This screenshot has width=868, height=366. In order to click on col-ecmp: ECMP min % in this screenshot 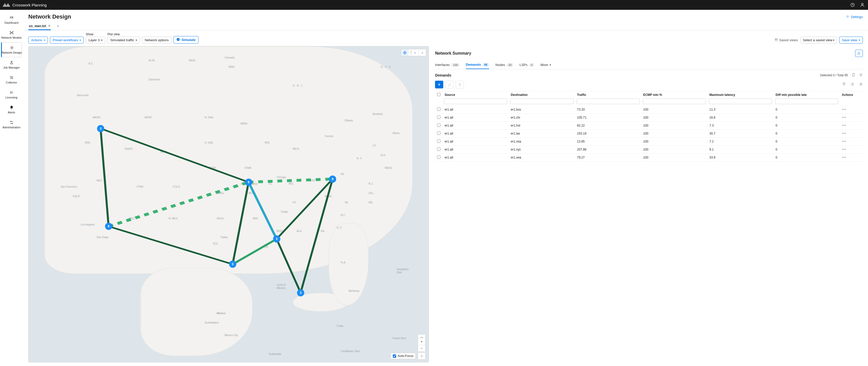, I will do `click(674, 94)`.